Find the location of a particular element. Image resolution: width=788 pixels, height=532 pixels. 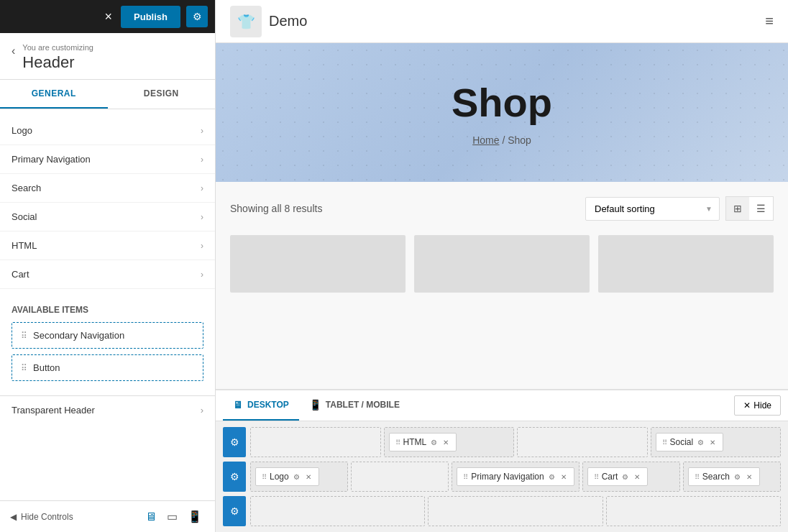

widget-social-settings-button: ⚙ is located at coordinates (700, 443).